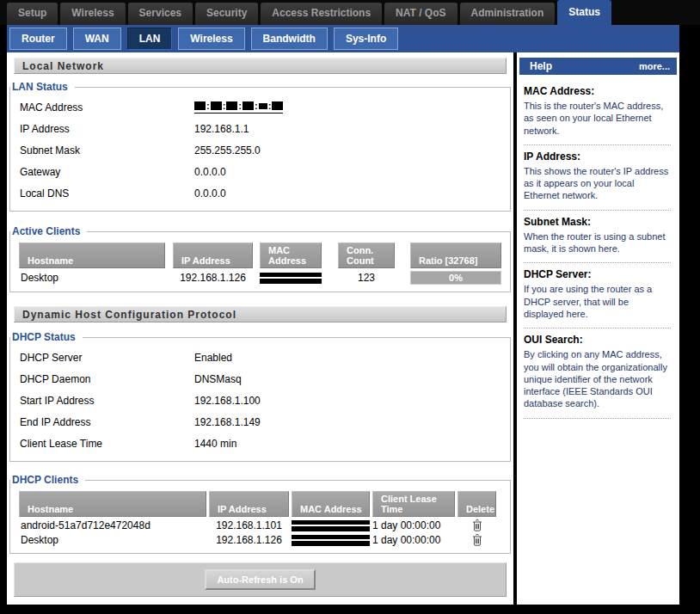 Image resolution: width=700 pixels, height=614 pixels. What do you see at coordinates (597, 340) in the screenshot?
I see `help-heading: OUI Search:` at bounding box center [597, 340].